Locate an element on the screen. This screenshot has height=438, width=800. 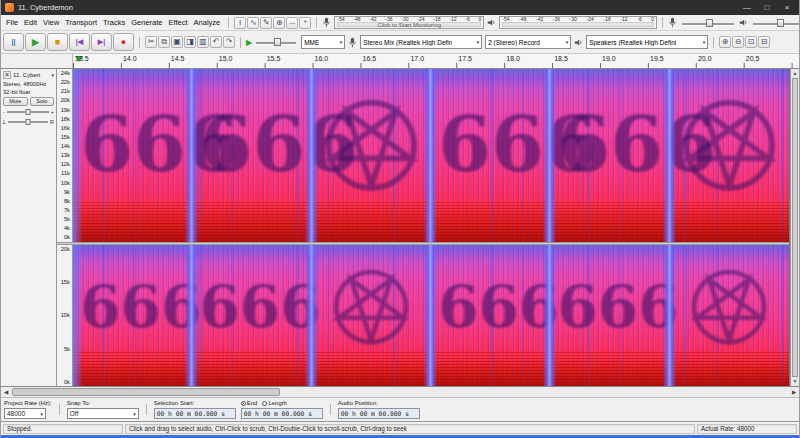
track-name: 11. Cybert is located at coordinates (30, 75).